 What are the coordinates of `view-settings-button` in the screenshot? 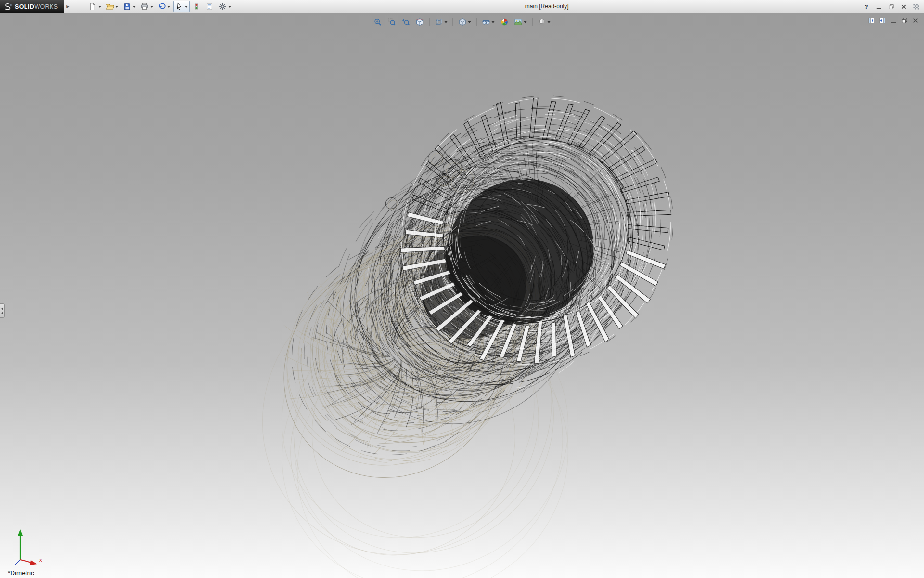 It's located at (544, 22).